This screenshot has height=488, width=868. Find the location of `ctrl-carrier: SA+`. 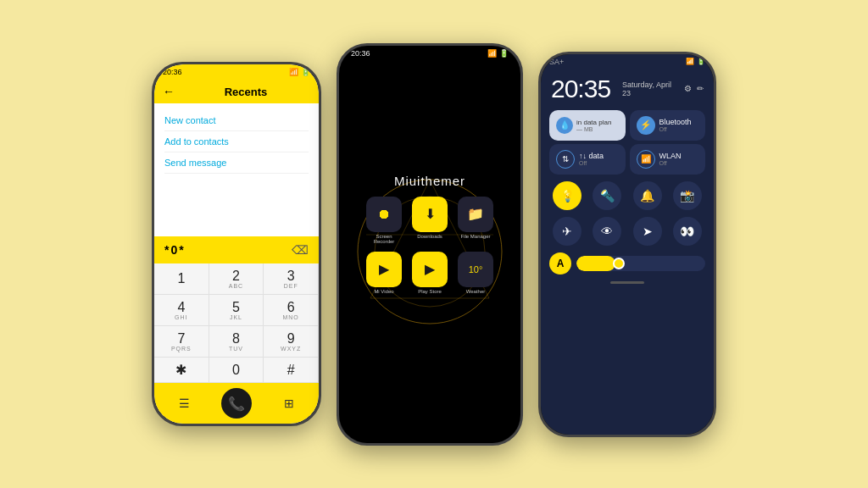

ctrl-carrier: SA+ is located at coordinates (556, 62).